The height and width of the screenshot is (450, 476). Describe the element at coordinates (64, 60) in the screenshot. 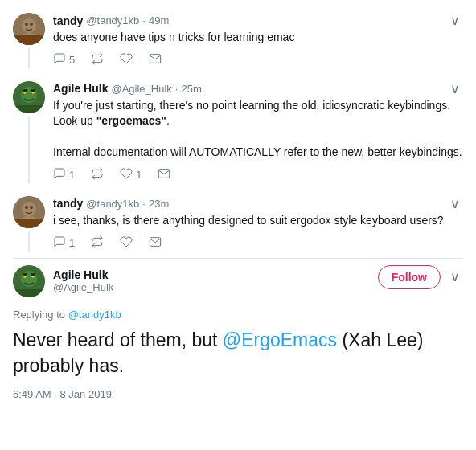

I see `reply-action-1: 5` at that location.